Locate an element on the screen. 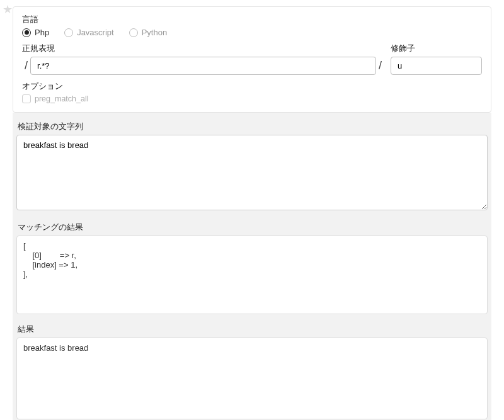 Image resolution: width=504 pixels, height=420 pixels. regex-slash-close: / is located at coordinates (381, 65).